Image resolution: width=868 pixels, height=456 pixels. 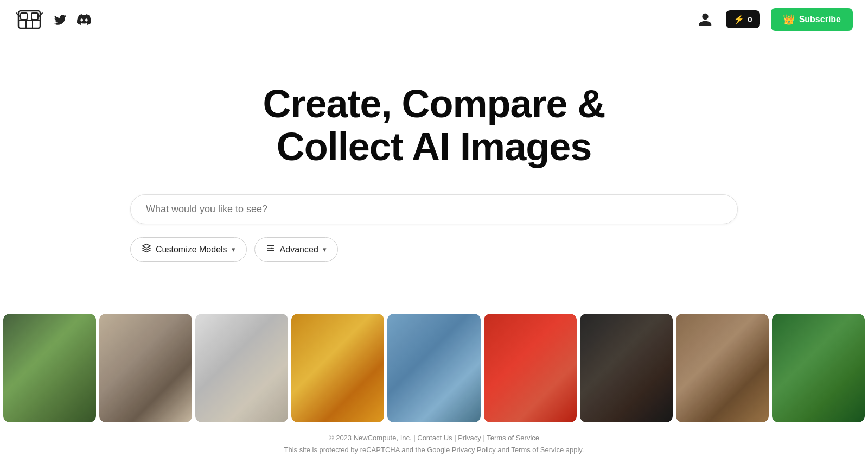 What do you see at coordinates (146, 248) in the screenshot?
I see `cube-svg` at bounding box center [146, 248].